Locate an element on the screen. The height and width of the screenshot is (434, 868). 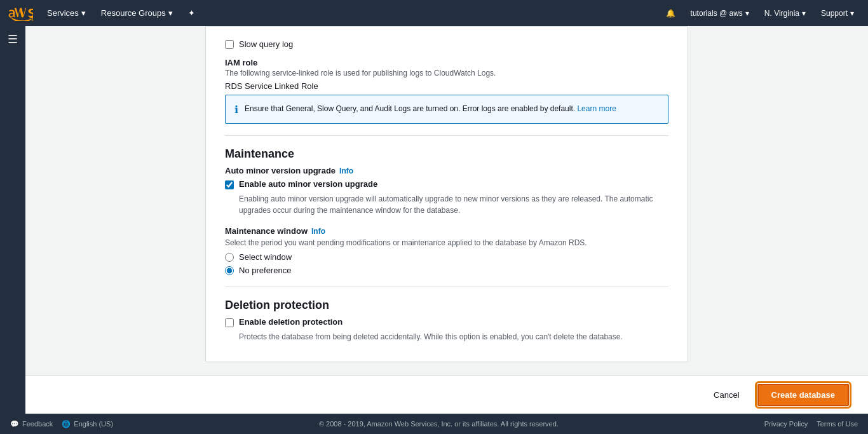
enable-deletion-label: Enable deletion protection is located at coordinates (291, 322).